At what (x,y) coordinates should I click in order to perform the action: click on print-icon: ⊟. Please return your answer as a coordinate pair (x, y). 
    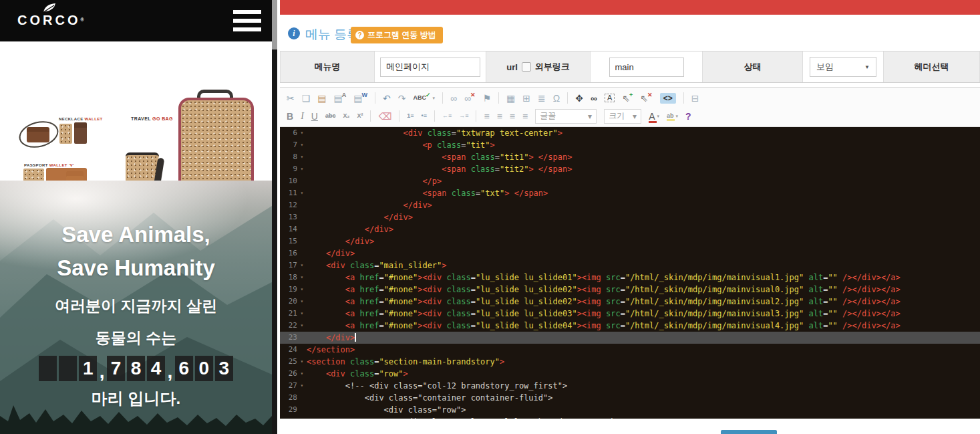
    Looking at the image, I should click on (695, 98).